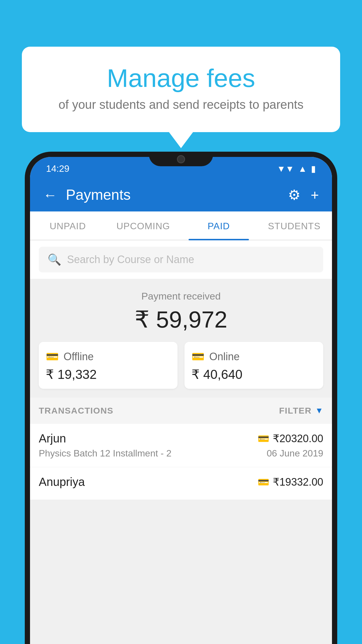 Image resolution: width=362 pixels, height=644 pixels. What do you see at coordinates (181, 482) in the screenshot?
I see `transaction-top: Anupriya 💳 ₹19332.00` at bounding box center [181, 482].